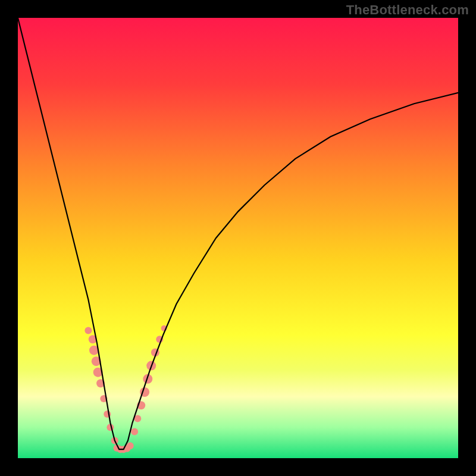 The image size is (476, 476). Describe the element at coordinates (408, 10) in the screenshot. I see `watermark-text: TheBottleneck.com` at that location.